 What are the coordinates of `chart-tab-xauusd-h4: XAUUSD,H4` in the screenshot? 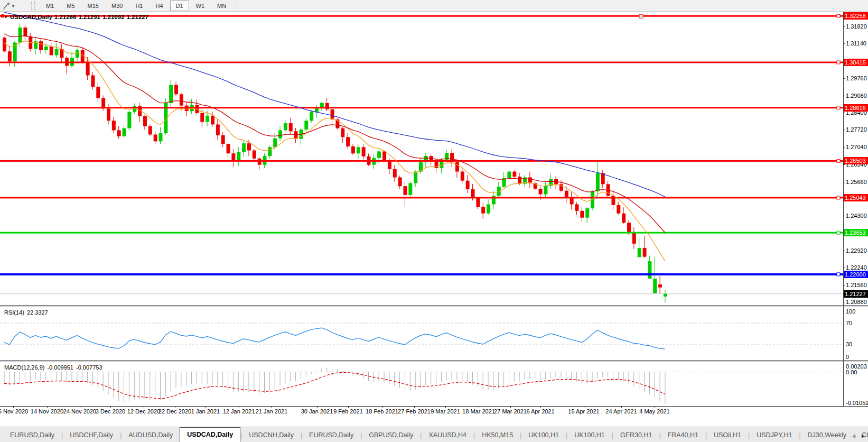 It's located at (447, 435).